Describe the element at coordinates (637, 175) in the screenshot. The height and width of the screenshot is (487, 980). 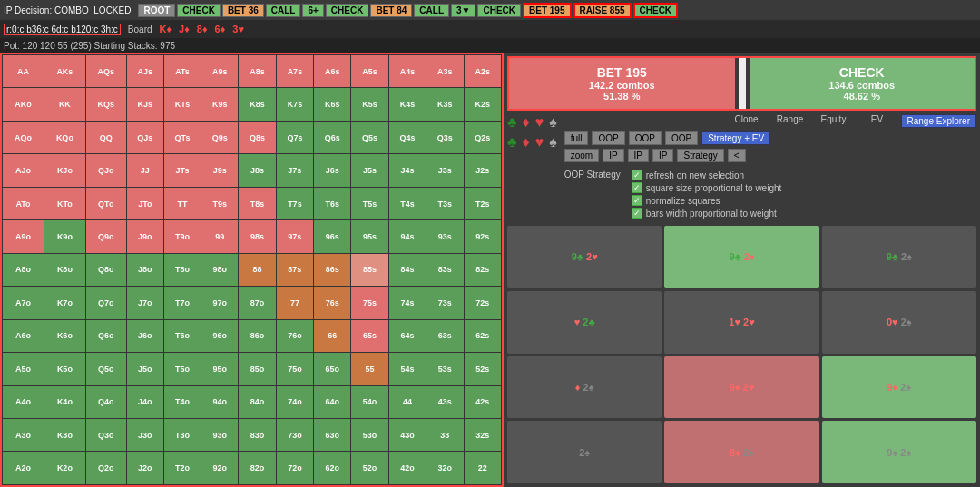
I see `cb-refresh: ✓` at that location.